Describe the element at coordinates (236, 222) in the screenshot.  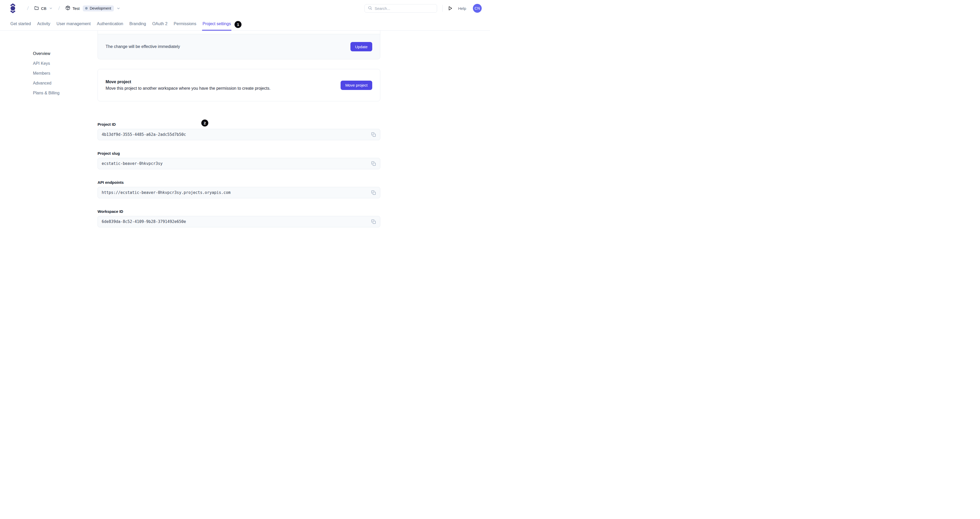
I see `field-value: 6de839da-8c52-4109-9b28-3791492e650e` at that location.